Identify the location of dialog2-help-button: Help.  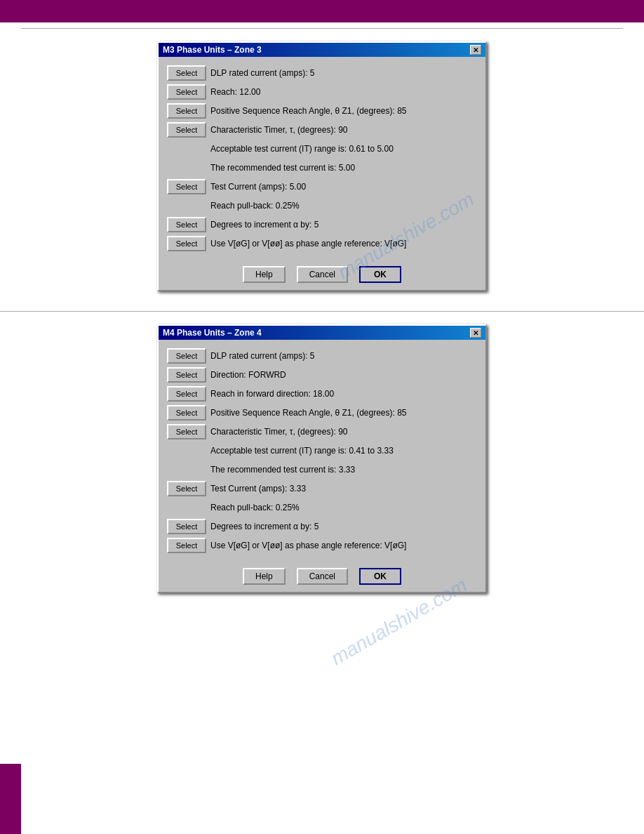
(264, 576).